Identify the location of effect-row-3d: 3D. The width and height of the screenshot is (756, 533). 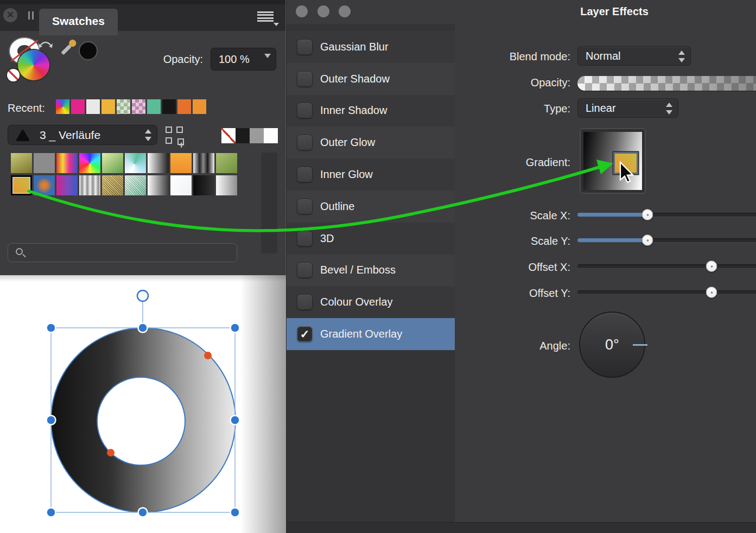
(371, 239).